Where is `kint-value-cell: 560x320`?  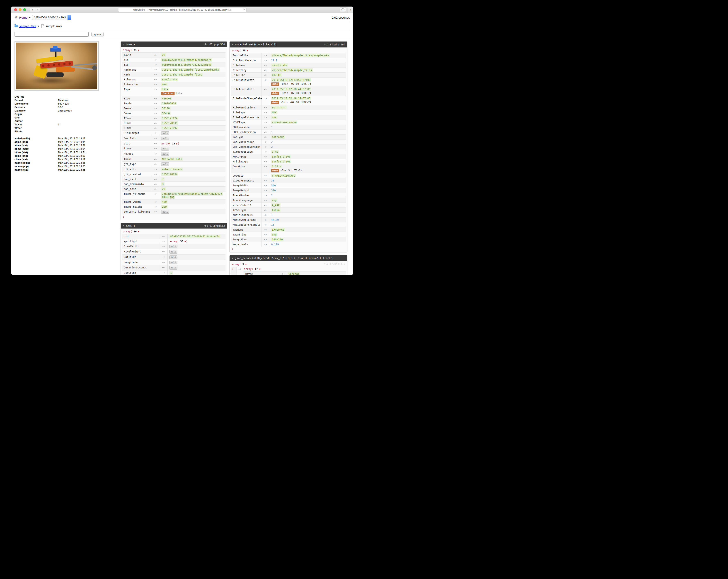 kint-value-cell: 560x320 is located at coordinates (307, 239).